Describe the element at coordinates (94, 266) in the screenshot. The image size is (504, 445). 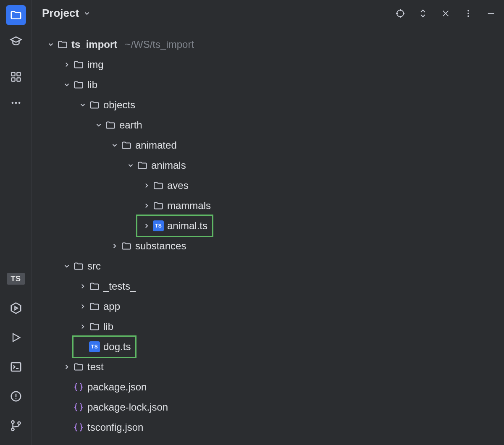
I see `tree-item-label: src` at that location.